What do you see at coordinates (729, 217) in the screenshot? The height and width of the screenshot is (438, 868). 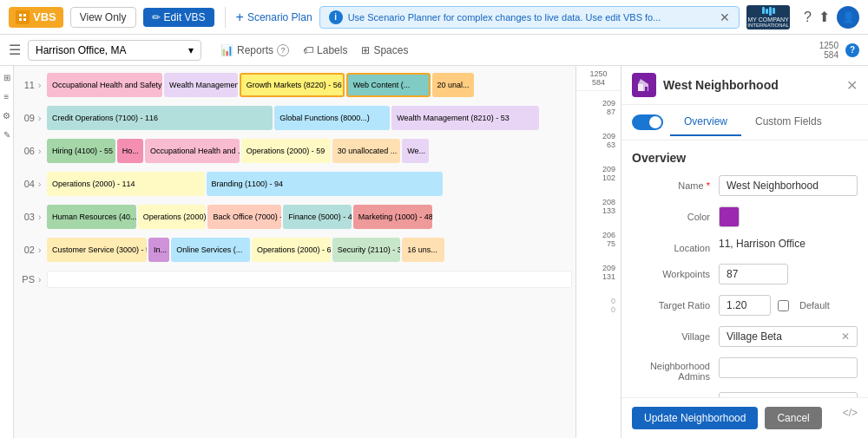 I see `color-swatch` at bounding box center [729, 217].